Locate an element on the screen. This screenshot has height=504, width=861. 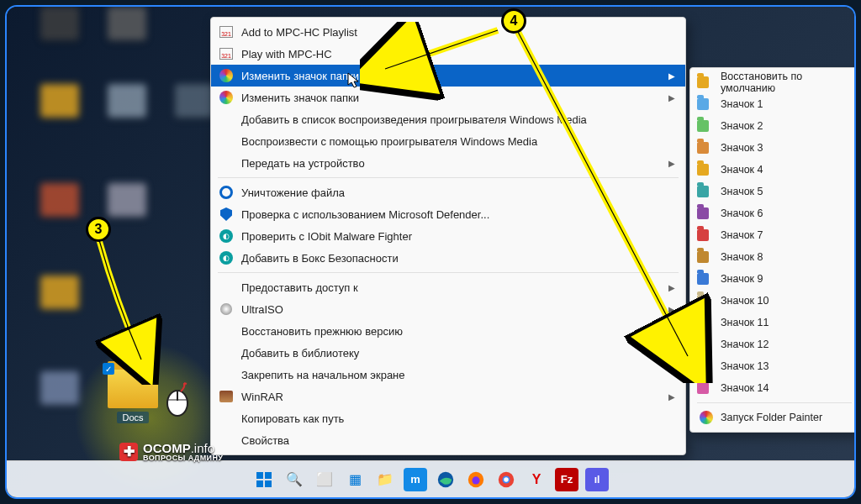
menu-item: Копировать как путь is located at coordinates (448, 418).